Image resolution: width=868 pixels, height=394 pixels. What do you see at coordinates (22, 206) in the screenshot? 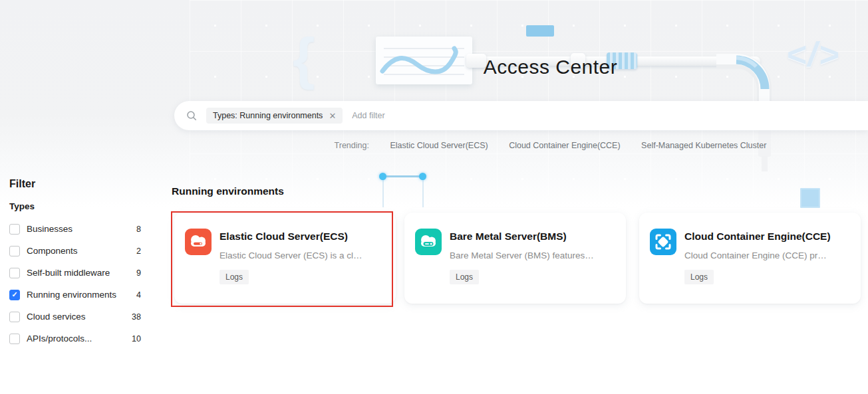
I see `types-group-title: Types` at bounding box center [22, 206].